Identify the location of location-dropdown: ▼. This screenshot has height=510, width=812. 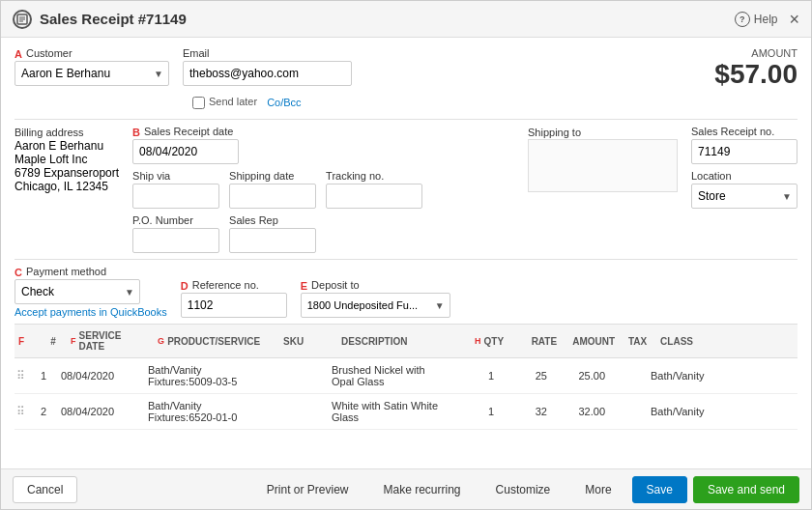
(744, 196).